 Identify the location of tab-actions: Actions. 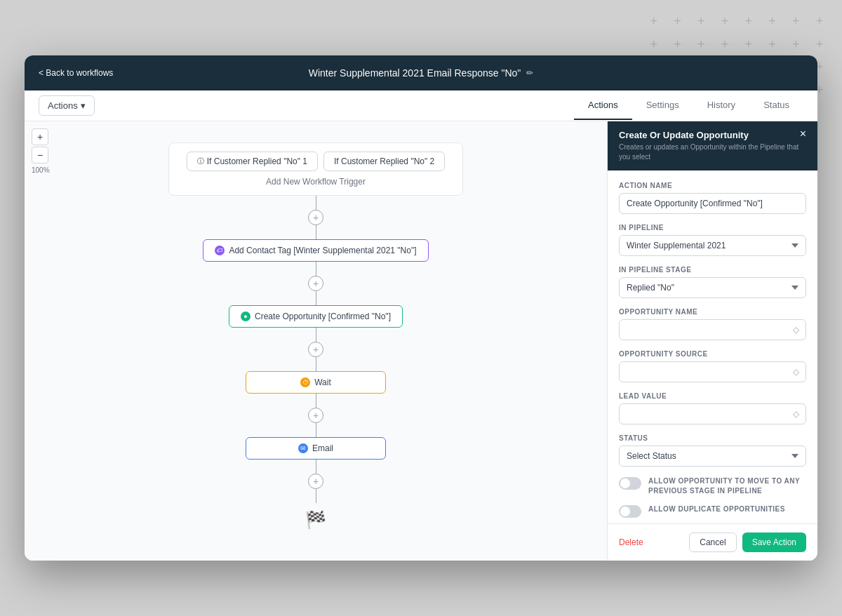
(603, 105).